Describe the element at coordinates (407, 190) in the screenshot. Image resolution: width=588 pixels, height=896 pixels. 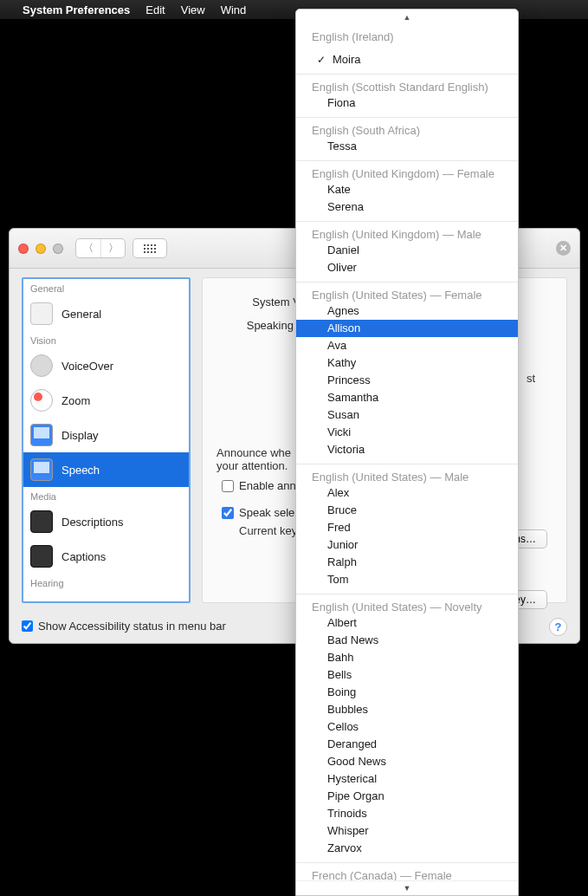
I see `voice-option: Kate` at that location.